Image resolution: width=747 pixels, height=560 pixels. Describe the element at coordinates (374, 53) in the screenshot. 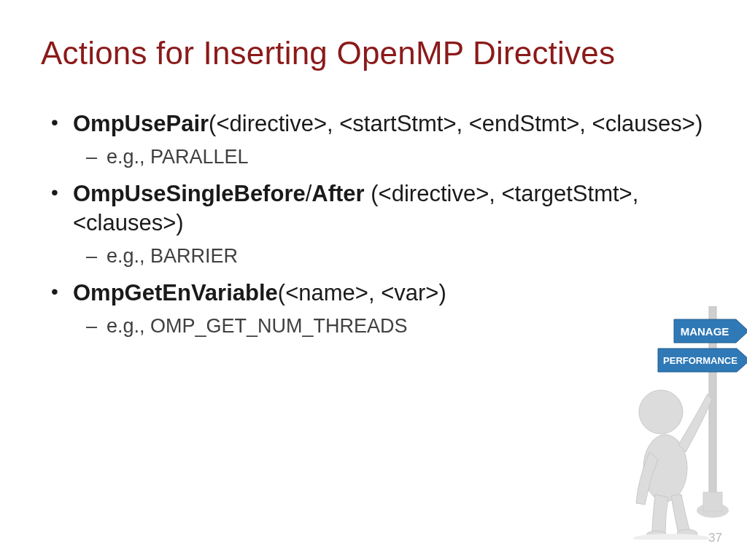

I see `slide-title: Actions for Inserting OpenMP Directives` at that location.